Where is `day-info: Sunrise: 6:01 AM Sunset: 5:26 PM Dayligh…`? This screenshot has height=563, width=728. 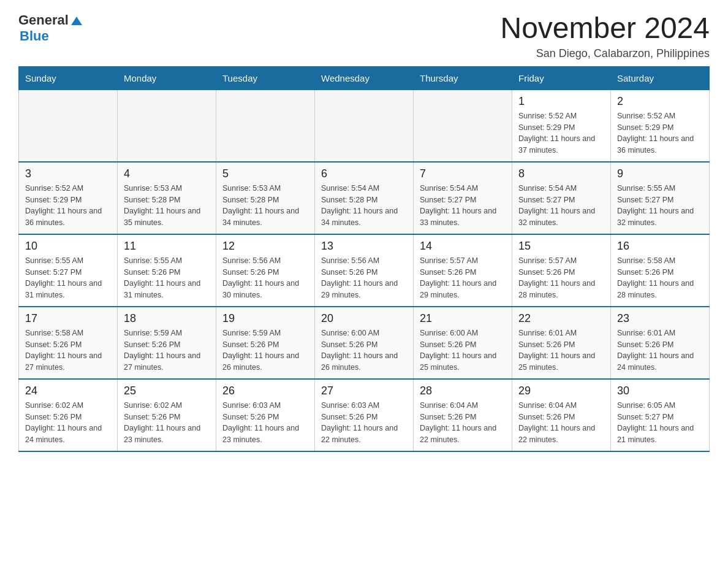 day-info: Sunrise: 6:01 AM Sunset: 5:26 PM Dayligh… is located at coordinates (660, 351).